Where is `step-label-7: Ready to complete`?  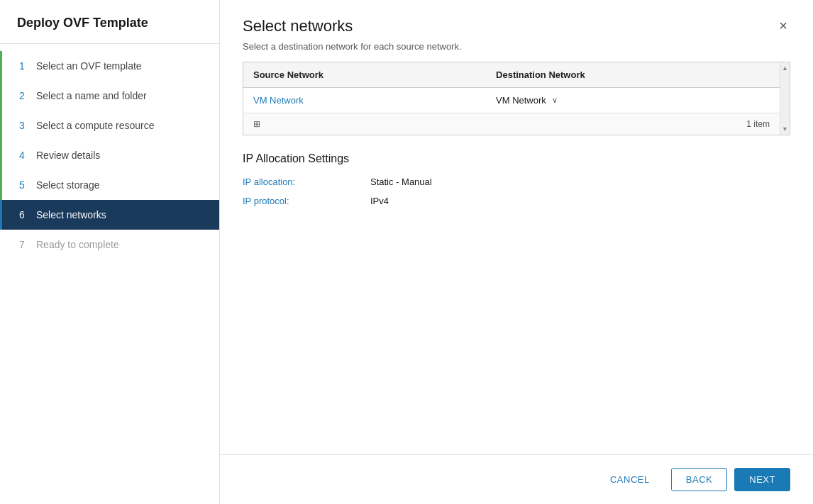 step-label-7: Ready to complete is located at coordinates (78, 245).